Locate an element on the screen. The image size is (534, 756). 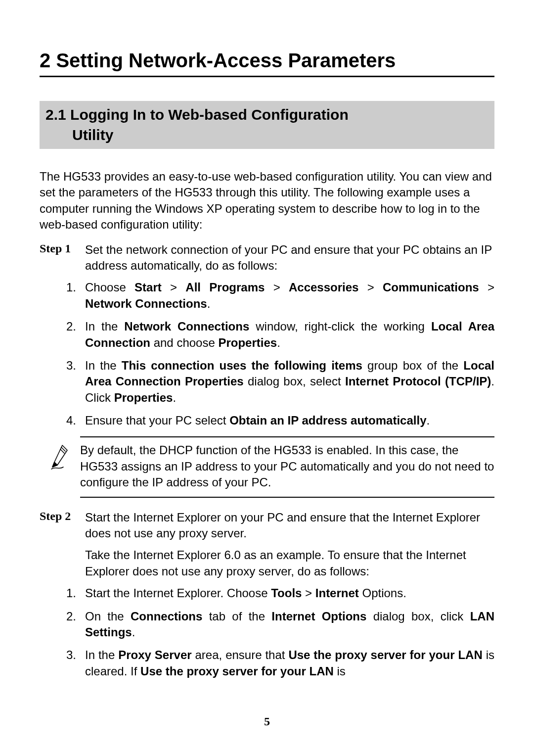
step-2-text: Start the Internet Explorer on your PC a… is located at coordinates (290, 545).